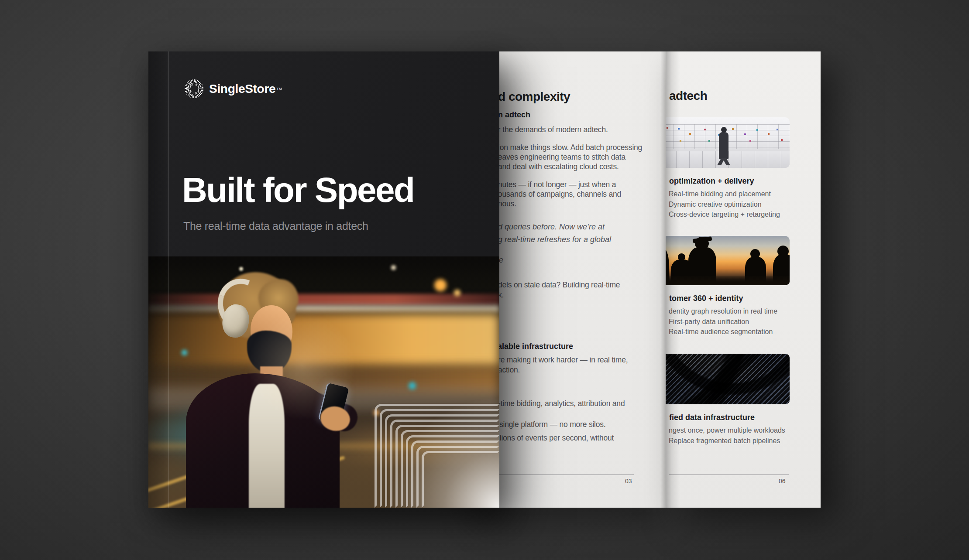 This screenshot has width=969, height=560. Describe the element at coordinates (743, 280) in the screenshot. I see `right-page: adtech optimization + delivery Real-time…` at that location.